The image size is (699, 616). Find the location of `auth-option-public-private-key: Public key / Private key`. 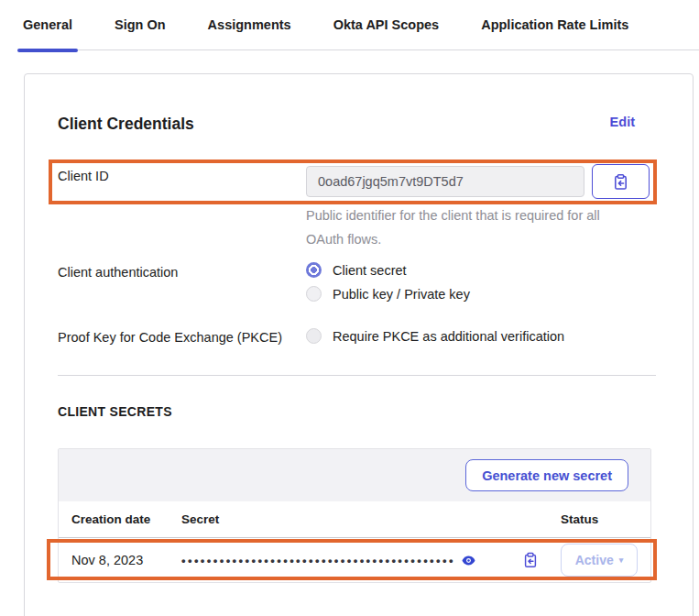

auth-option-public-private-key: Public key / Private key is located at coordinates (388, 293).